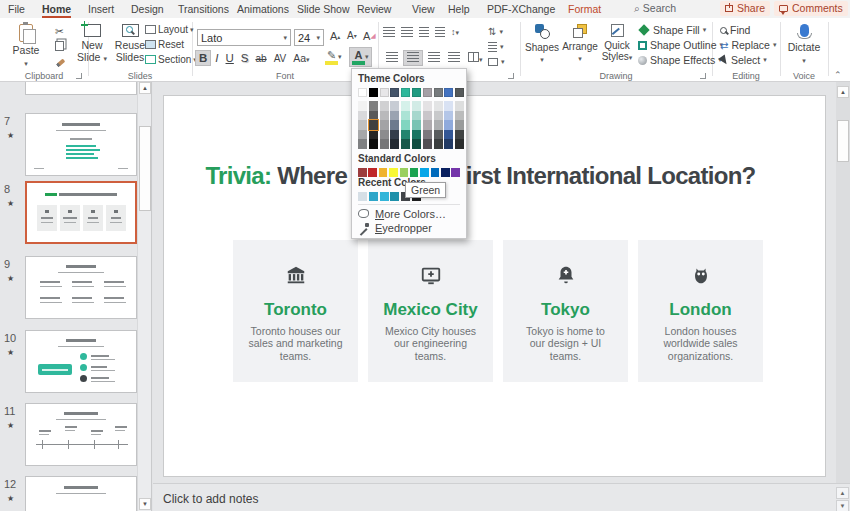 The height and width of the screenshot is (511, 850). Describe the element at coordinates (60, 63) in the screenshot. I see `format-painter-button` at that location.